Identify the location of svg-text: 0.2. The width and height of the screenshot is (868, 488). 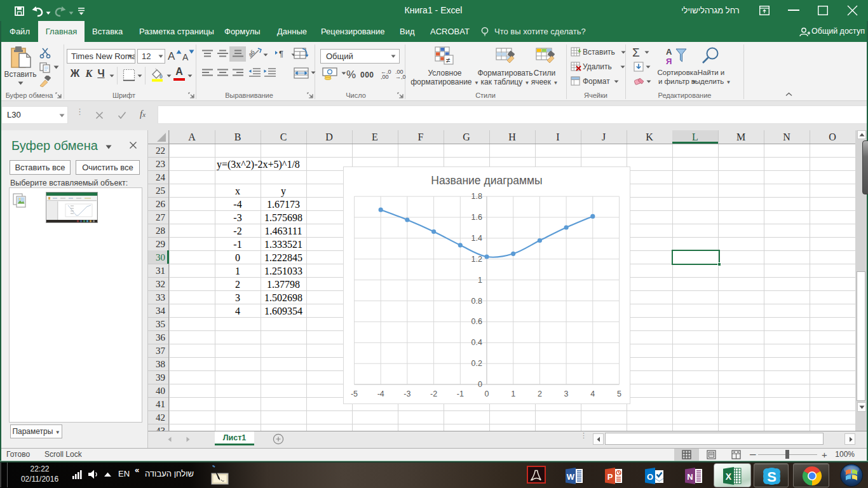
(477, 363).